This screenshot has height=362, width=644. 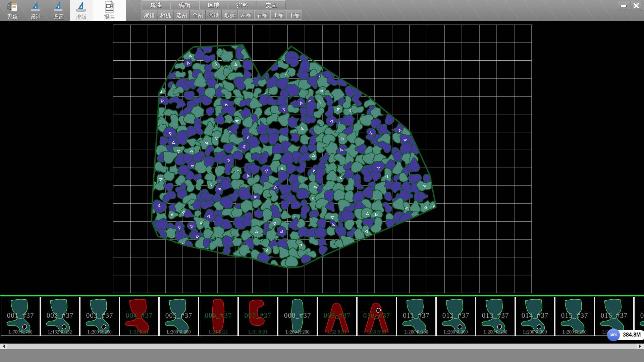 What do you see at coordinates (636, 6) in the screenshot?
I see `close-icon` at bounding box center [636, 6].